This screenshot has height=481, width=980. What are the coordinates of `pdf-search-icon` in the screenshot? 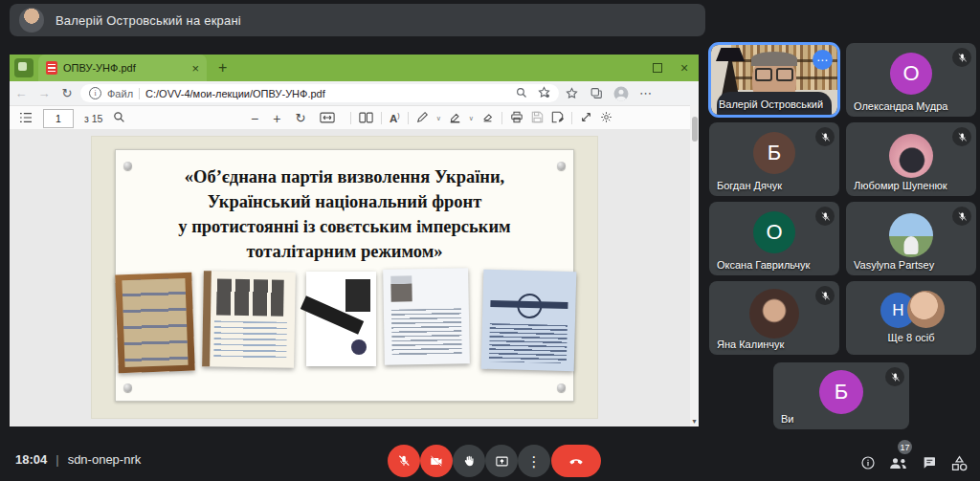 It's located at (119, 119).